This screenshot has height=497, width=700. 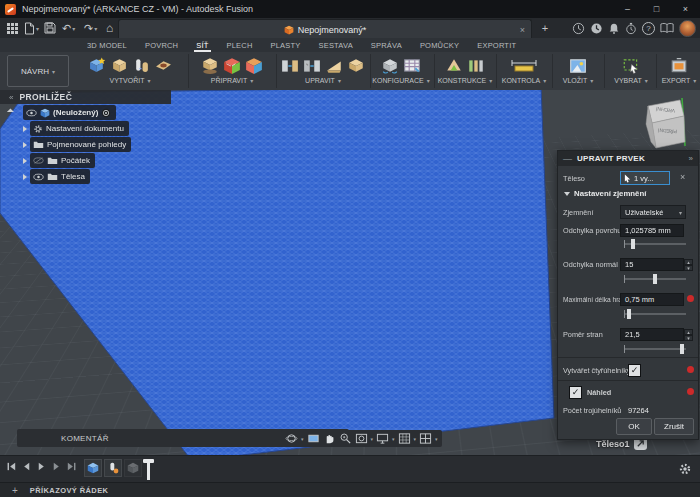 What do you see at coordinates (286, 45) in the screenshot?
I see `tab-plasty: PLASTY` at bounding box center [286, 45].